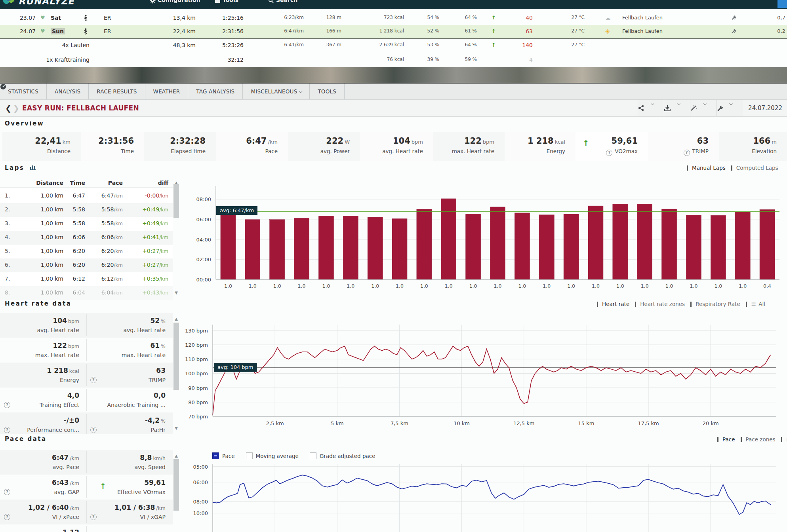  What do you see at coordinates (327, 91) in the screenshot?
I see `tab-tools: TOOLS` at bounding box center [327, 91].